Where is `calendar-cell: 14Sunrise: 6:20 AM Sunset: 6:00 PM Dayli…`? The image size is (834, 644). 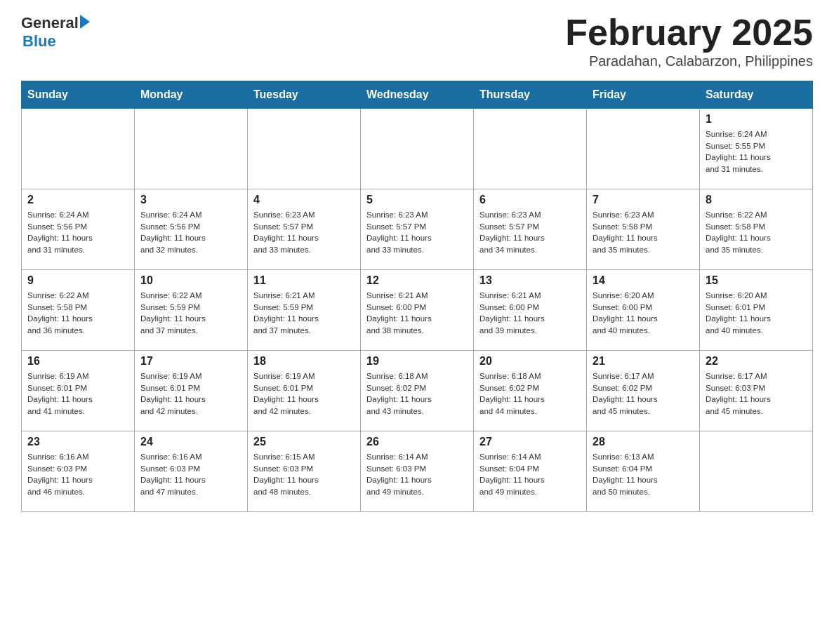 calendar-cell: 14Sunrise: 6:20 AM Sunset: 6:00 PM Dayli… is located at coordinates (643, 310).